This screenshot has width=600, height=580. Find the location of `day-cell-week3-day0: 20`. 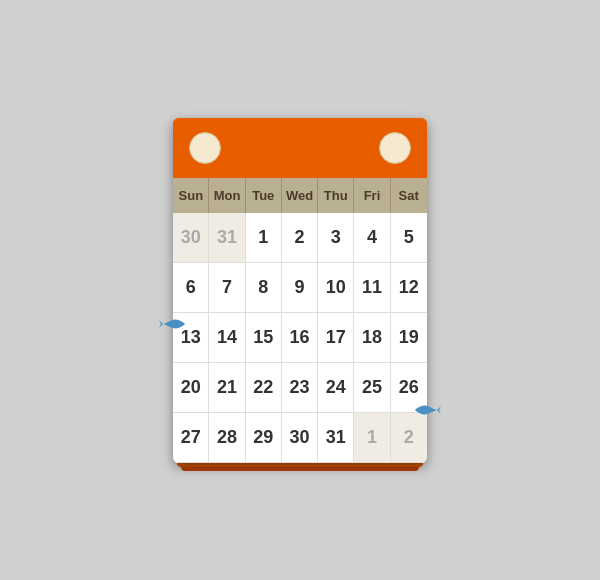

day-cell-week3-day0: 20 is located at coordinates (191, 388).